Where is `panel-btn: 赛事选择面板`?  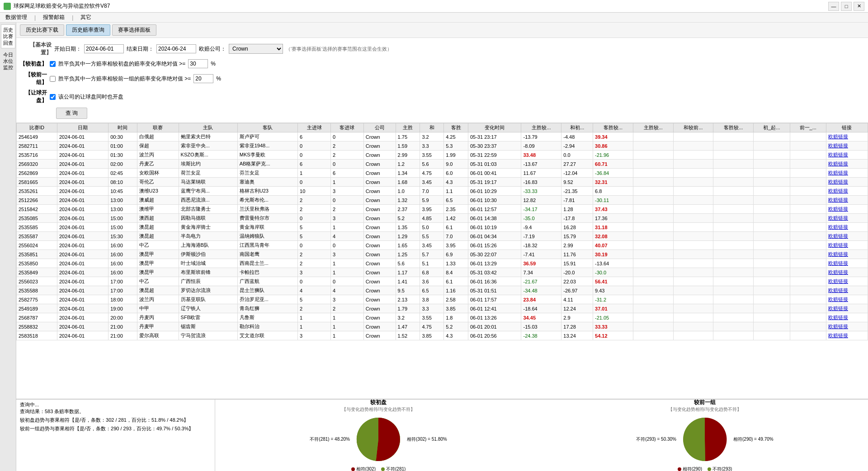 panel-btn: 赛事选择面板 is located at coordinates (134, 30).